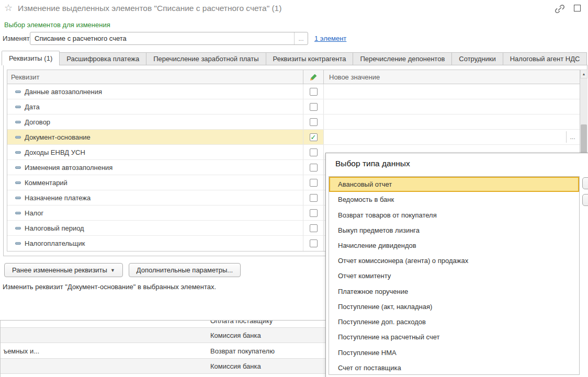  I want to click on hint-text: Изменить реквизит "Документ-основание" в…, so click(109, 287).